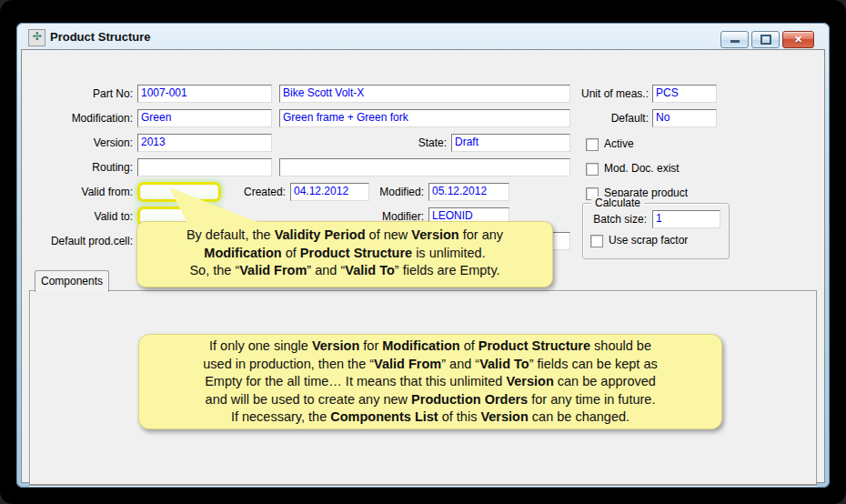 The image size is (846, 504). Describe the element at coordinates (430, 382) in the screenshot. I see `version-info-callout: If only one single Version for Modificat…` at that location.